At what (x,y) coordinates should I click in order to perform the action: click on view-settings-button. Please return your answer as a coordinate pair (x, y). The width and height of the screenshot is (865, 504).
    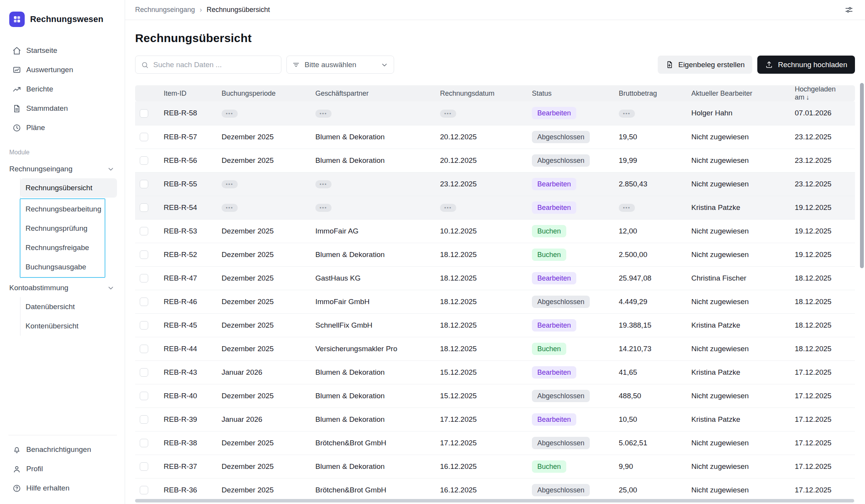
    Looking at the image, I should click on (849, 10).